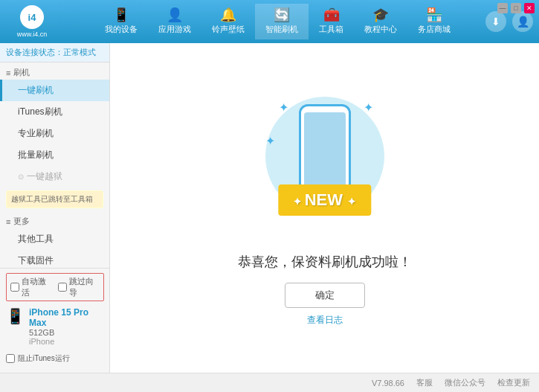 The width and height of the screenshot is (539, 392). What do you see at coordinates (325, 295) in the screenshot?
I see `confirm-button: 确定` at bounding box center [325, 295].